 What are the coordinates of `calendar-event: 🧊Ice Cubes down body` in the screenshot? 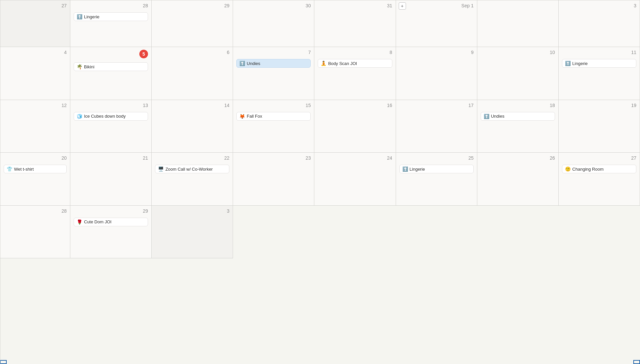 It's located at (111, 116).